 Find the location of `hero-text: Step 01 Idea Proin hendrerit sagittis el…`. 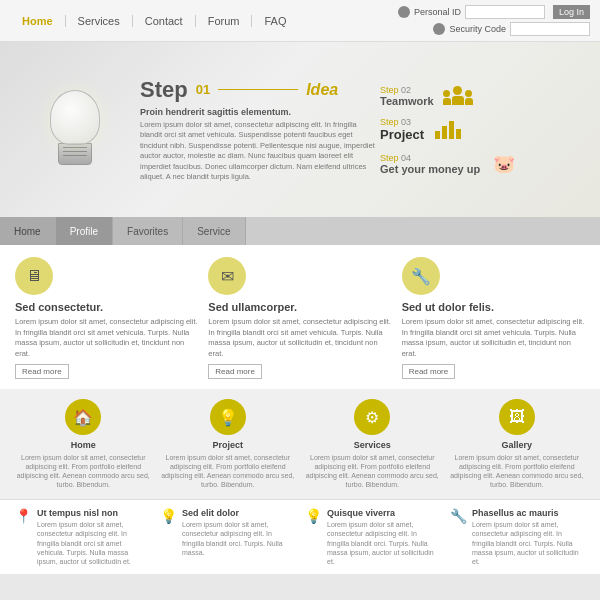

hero-text: Step 01 Idea Proin hendrerit sagittis el… is located at coordinates (255, 130).